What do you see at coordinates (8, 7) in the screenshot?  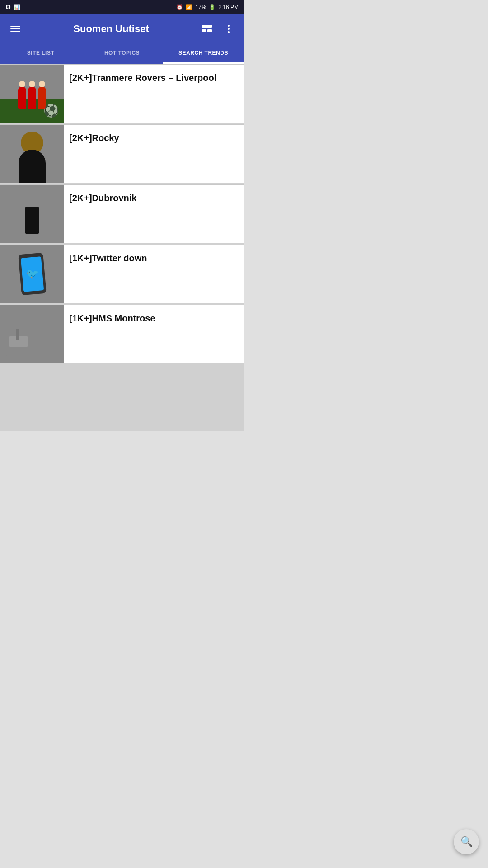 I see `photo-icon: 🖼` at bounding box center [8, 7].